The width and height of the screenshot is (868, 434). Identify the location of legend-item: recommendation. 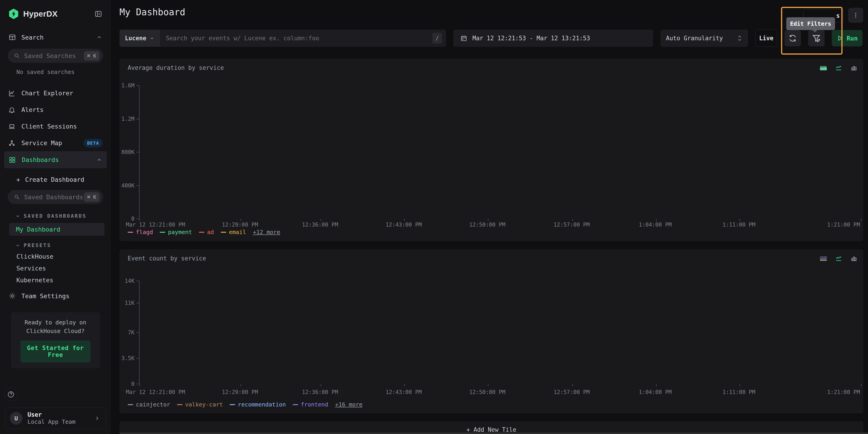
(257, 405).